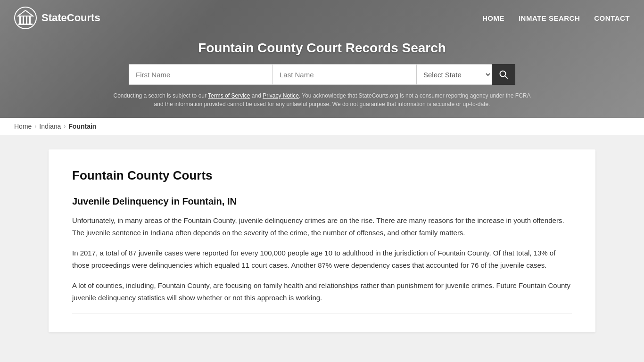 Image resolution: width=644 pixels, height=362 pixels. What do you see at coordinates (322, 259) in the screenshot?
I see `paragraph-2: In 2017, a total of 87 juvenile cases we…` at bounding box center [322, 259].